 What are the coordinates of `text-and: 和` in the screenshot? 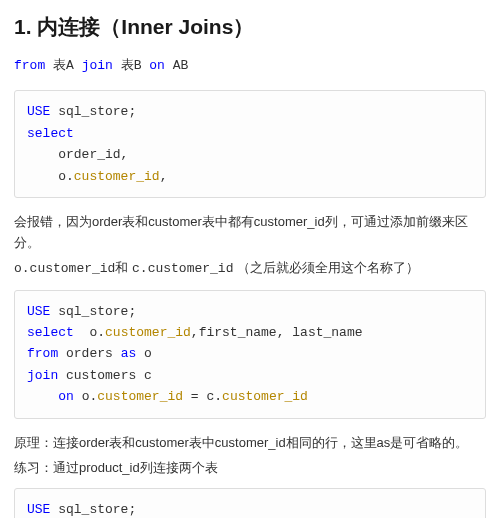 It's located at (124, 268).